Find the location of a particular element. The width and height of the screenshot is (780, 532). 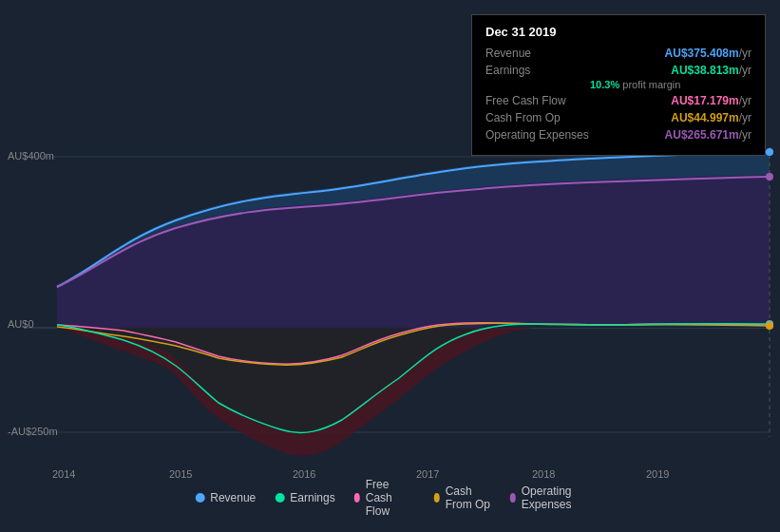

legend-label-cashfromop: Cash From Op is located at coordinates (468, 498).